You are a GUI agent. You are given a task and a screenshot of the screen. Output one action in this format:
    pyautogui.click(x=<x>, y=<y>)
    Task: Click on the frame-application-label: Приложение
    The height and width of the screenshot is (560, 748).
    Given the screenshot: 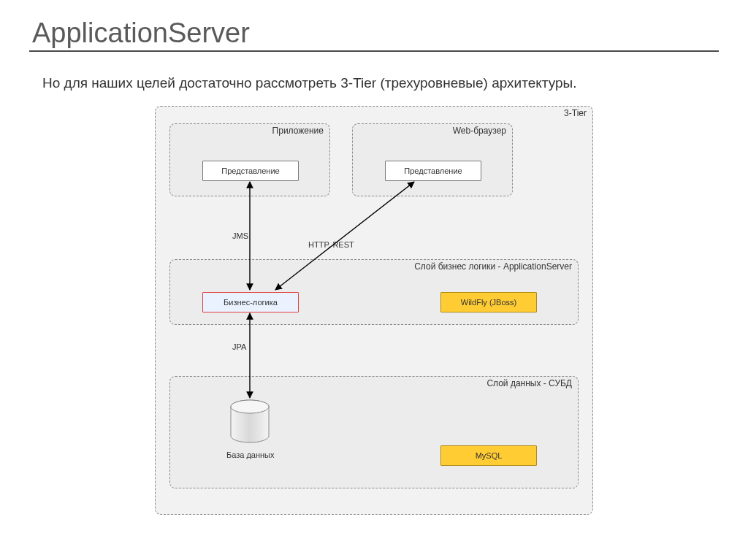 What is the action you would take?
    pyautogui.click(x=298, y=131)
    